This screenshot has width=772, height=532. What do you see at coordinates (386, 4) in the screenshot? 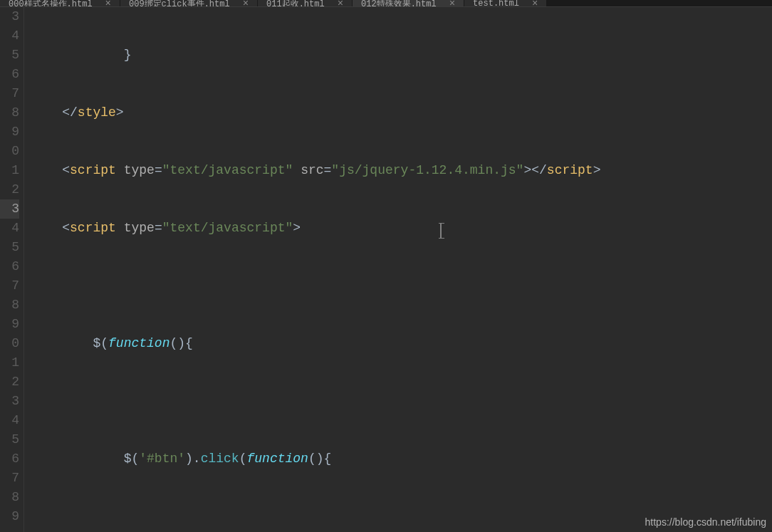
I see `tab-bar: 000样式名操作.html× 009绑定click事件.html× 011起收.…` at bounding box center [386, 4].